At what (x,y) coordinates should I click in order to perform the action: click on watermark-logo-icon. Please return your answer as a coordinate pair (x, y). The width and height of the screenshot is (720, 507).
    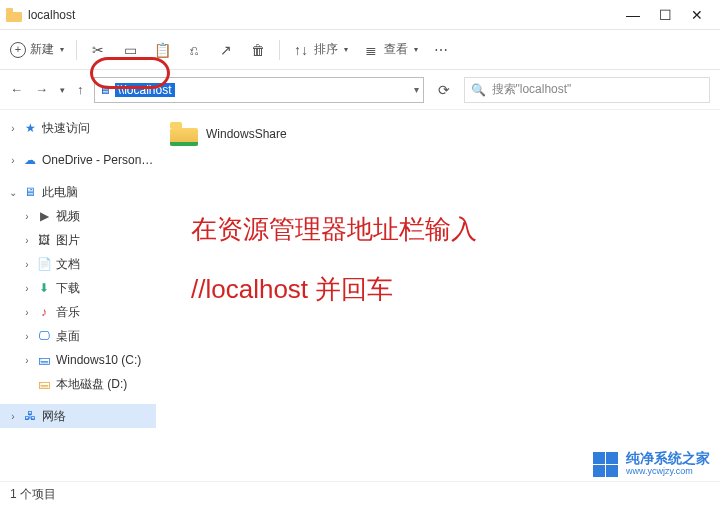
    Looking at the image, I should click on (605, 464).